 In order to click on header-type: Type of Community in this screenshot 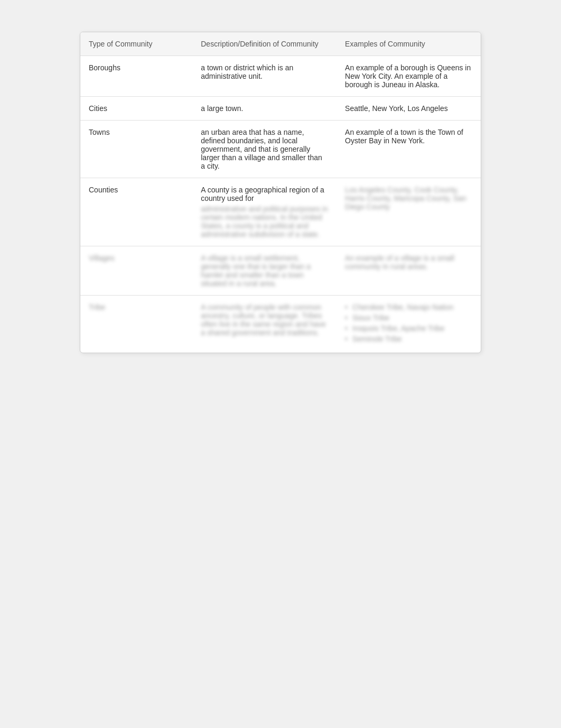, I will do `click(136, 44)`.